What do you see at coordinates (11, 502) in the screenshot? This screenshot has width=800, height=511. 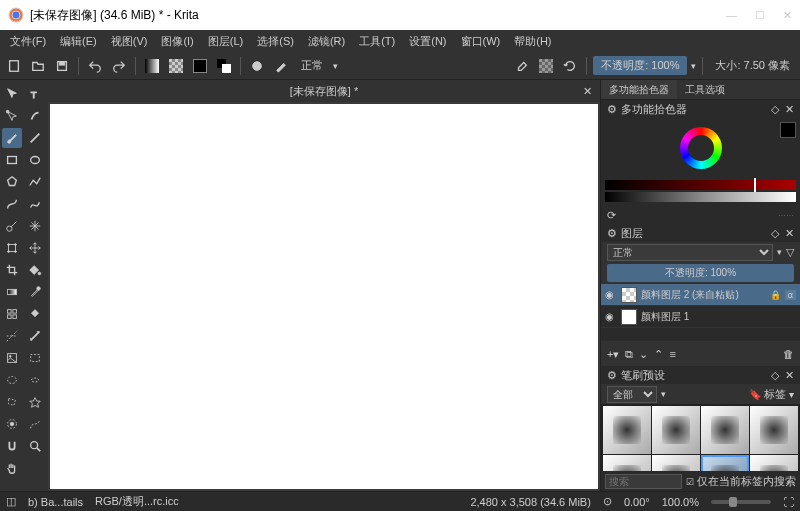 I see `selection-mode-icon: ◫` at bounding box center [11, 502].